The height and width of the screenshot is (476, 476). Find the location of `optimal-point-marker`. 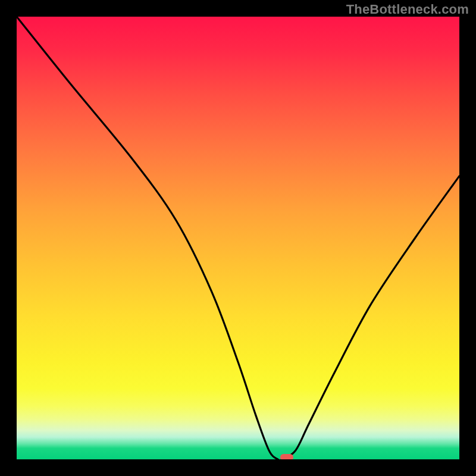

optimal-point-marker is located at coordinates (287, 457).